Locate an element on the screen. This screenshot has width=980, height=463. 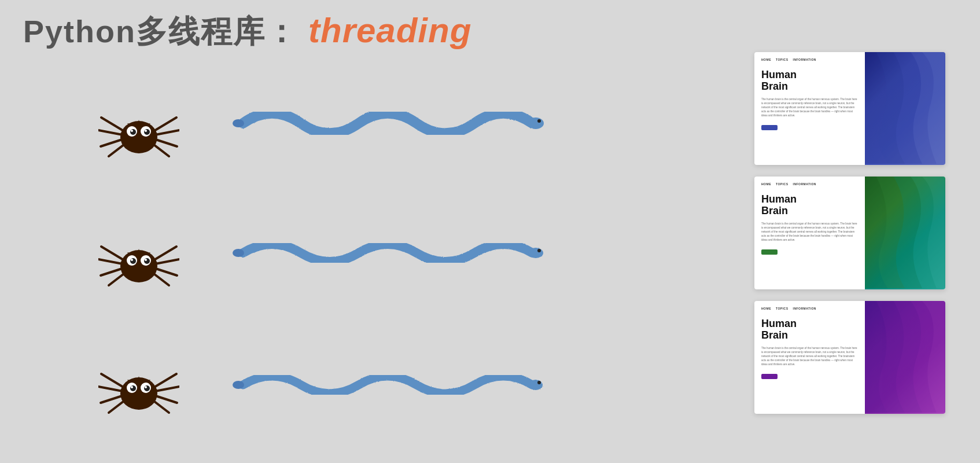
preview-card-2-graphic is located at coordinates (905, 233).